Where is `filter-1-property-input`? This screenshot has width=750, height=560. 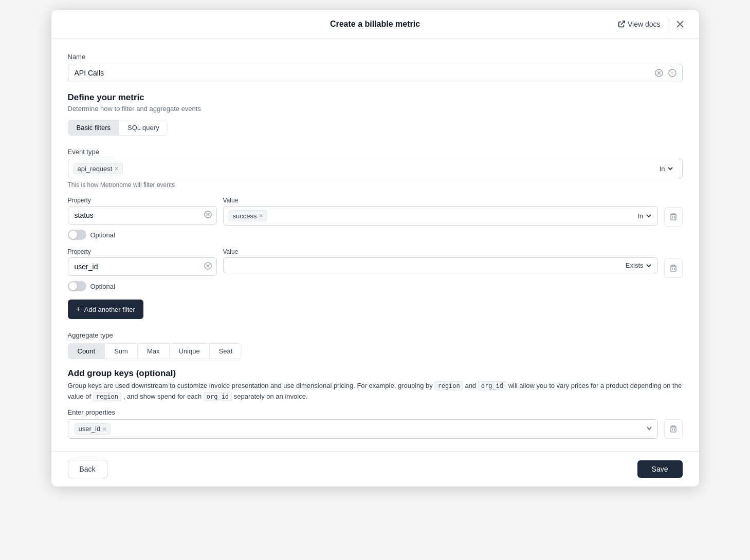
filter-1-property-input is located at coordinates (142, 215).